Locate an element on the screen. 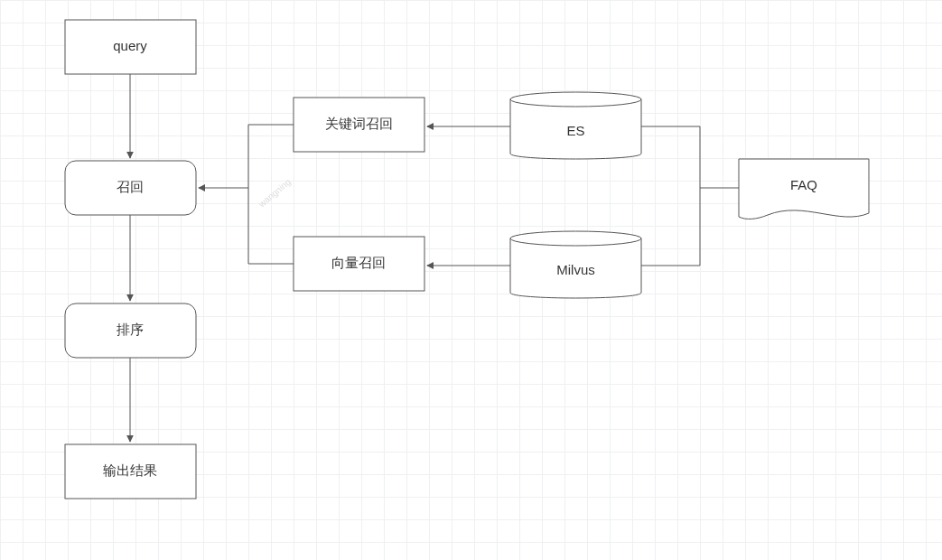 This screenshot has height=560, width=942. conn-faq-es is located at coordinates (690, 157).